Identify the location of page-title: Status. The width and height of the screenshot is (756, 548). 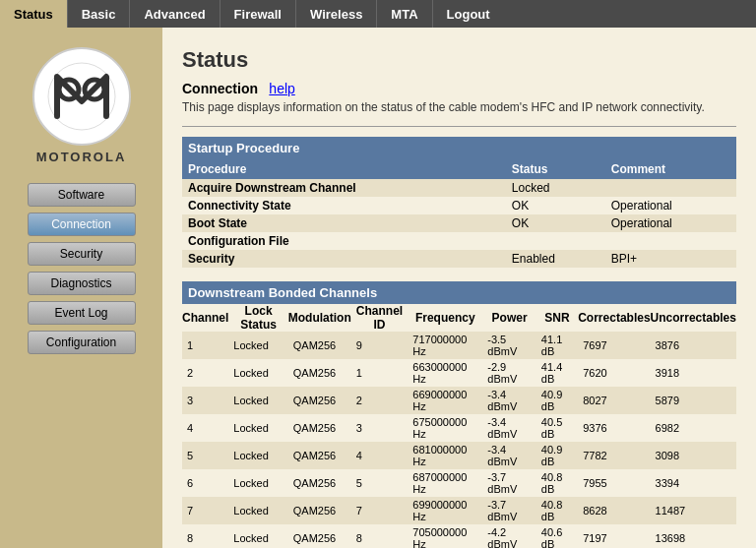
(459, 60).